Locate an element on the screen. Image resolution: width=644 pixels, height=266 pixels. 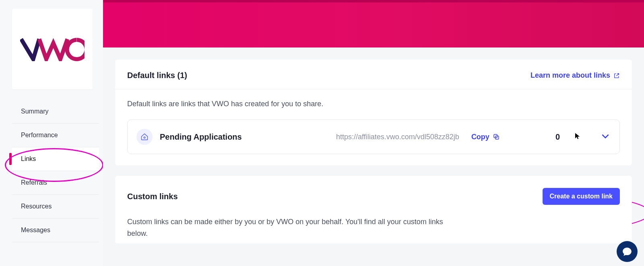
learn-more-link: Learn more about links is located at coordinates (575, 76).